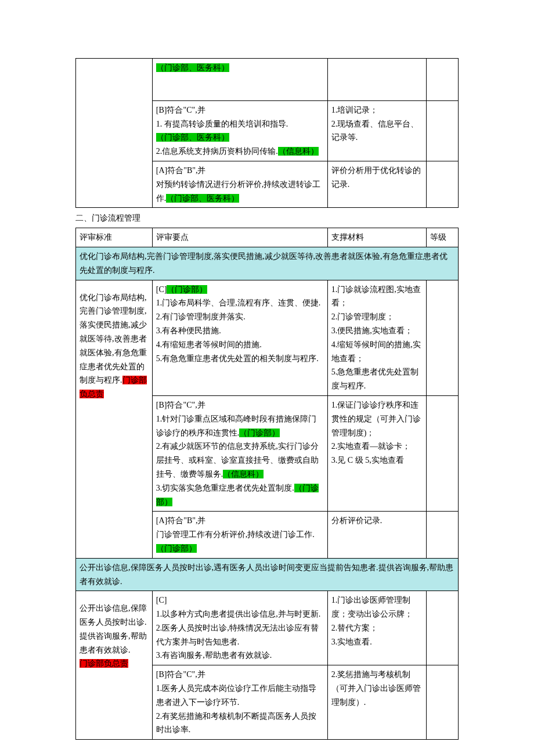 The image size is (534, 756). Describe the element at coordinates (113, 339) in the screenshot. I see `text: 优化门诊布局结构,完善门诊管理制度,落实便民措施,减少就医等待,改善患者就医体验…` at that location.